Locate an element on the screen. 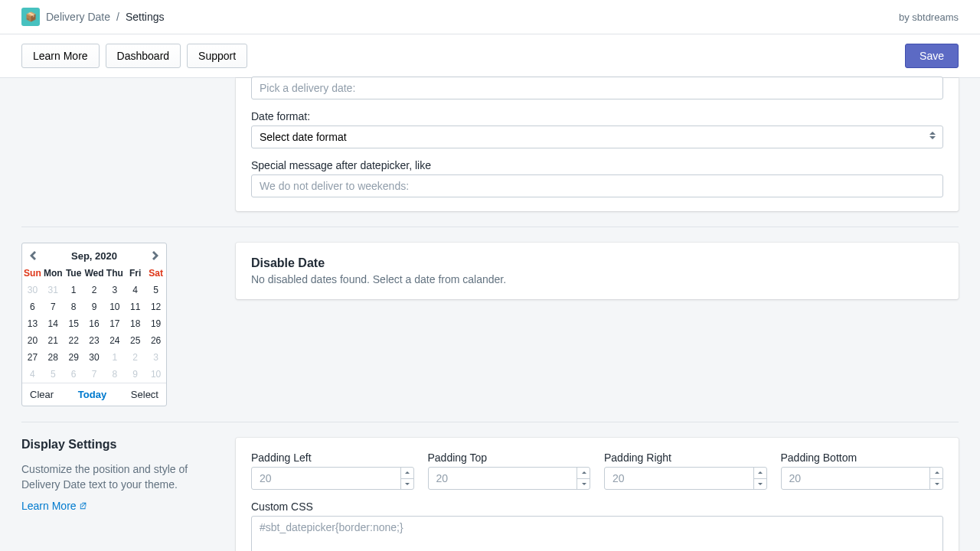 This screenshot has height=551, width=980. padding-left-input is located at coordinates (332, 478).